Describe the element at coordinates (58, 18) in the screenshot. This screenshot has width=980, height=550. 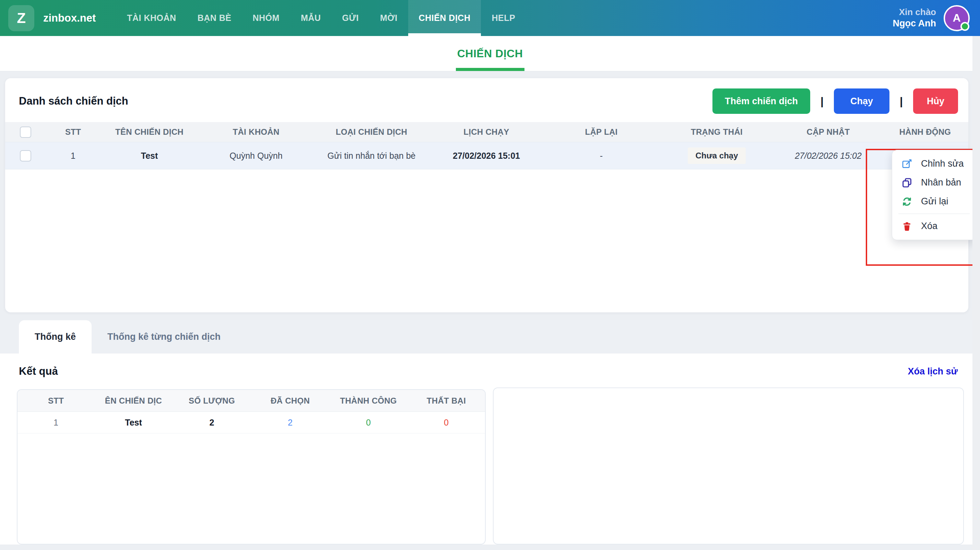
I see `brand: Z zinbox.net` at that location.